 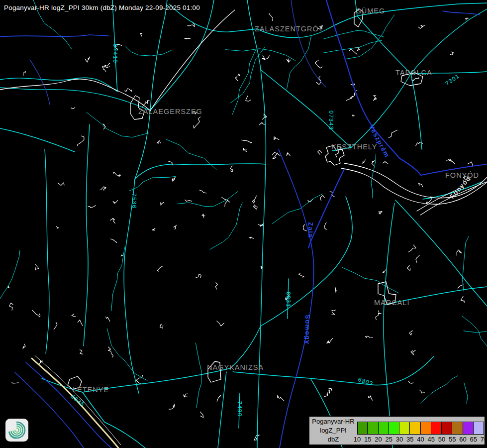 What do you see at coordinates (235, 367) in the screenshot?
I see `city-label: NAGYKANIZSA` at bounding box center [235, 367].